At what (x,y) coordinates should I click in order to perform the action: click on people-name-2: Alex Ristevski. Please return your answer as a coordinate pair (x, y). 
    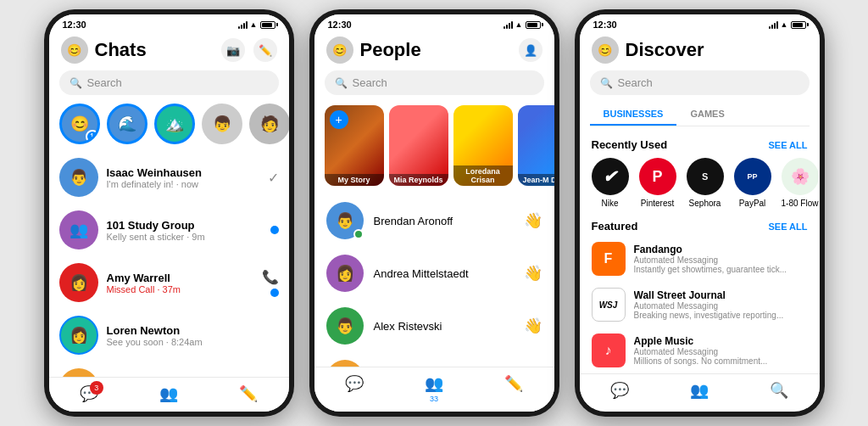
    Looking at the image, I should click on (444, 326).